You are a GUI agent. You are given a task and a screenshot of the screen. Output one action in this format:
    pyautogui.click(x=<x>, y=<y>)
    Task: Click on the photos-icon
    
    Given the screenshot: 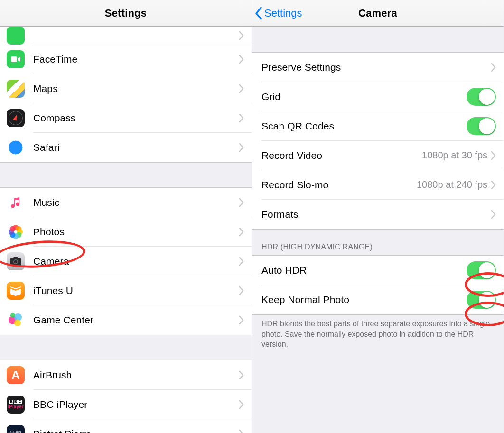 What is the action you would take?
    pyautogui.click(x=16, y=232)
    